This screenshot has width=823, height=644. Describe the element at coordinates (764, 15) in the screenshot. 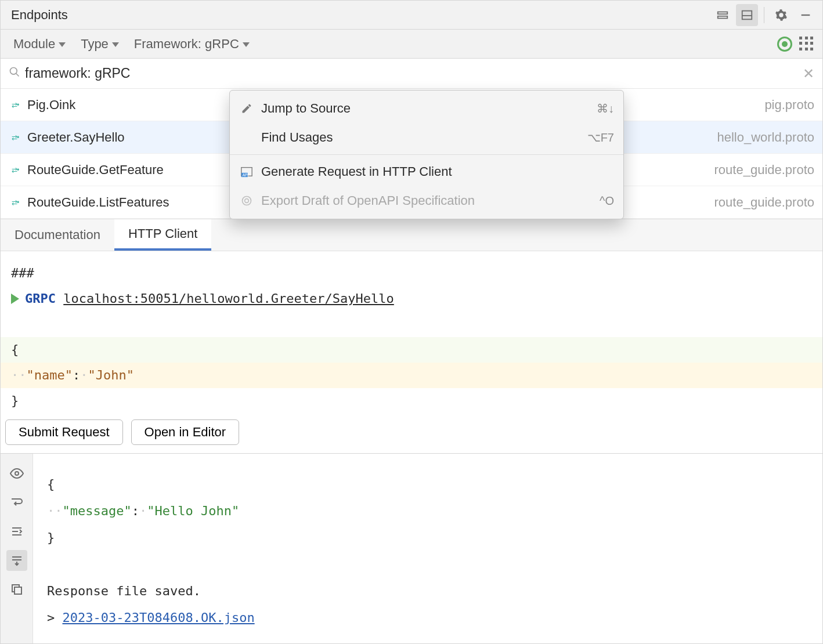

I see `titlebar-separator` at that location.